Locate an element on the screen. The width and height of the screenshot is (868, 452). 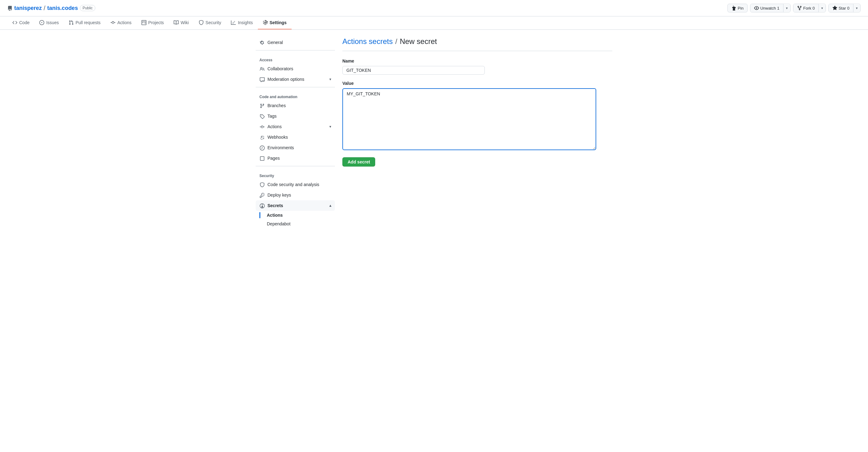
sidebar-collaborators-label: Collaborators is located at coordinates (299, 69).